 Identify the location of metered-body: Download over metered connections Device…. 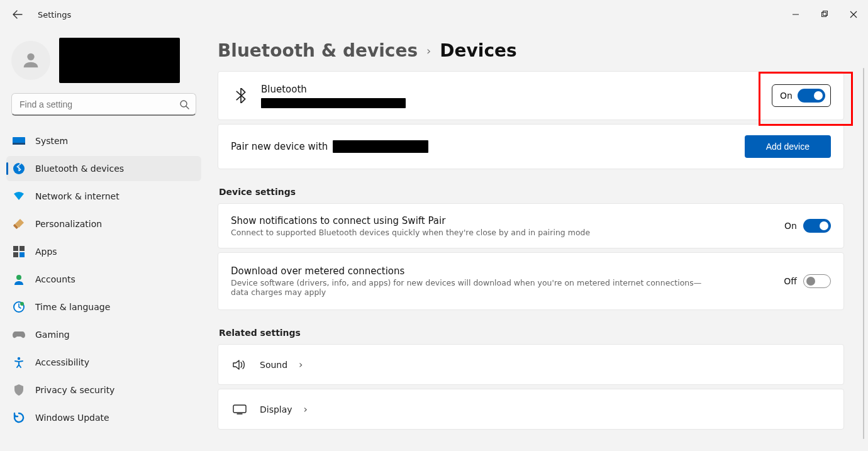
(502, 281).